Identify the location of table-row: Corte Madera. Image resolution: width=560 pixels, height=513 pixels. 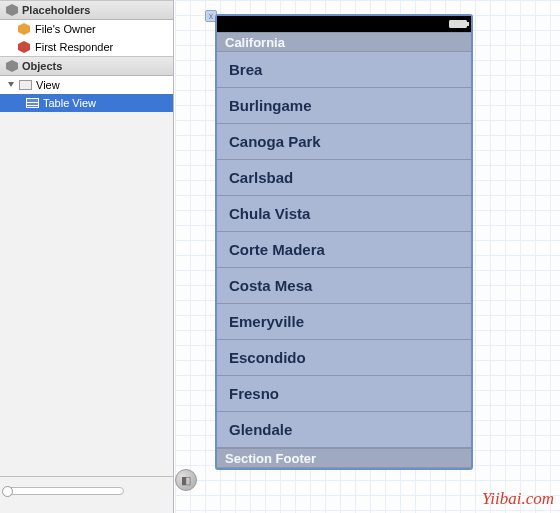
(344, 250).